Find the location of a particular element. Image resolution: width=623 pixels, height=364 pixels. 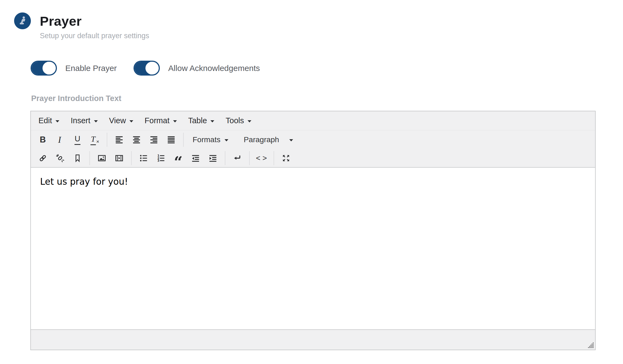

menu-insert: Insert is located at coordinates (84, 121).